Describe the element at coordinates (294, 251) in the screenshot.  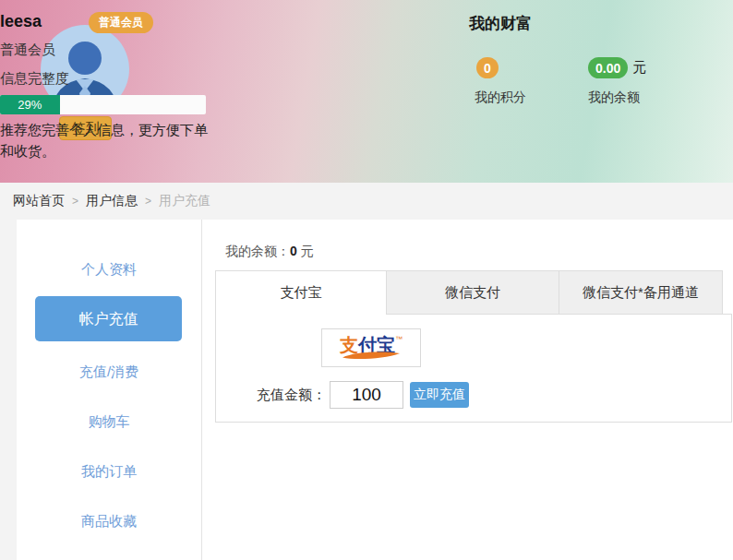
I see `balance-line-value: 0` at that location.